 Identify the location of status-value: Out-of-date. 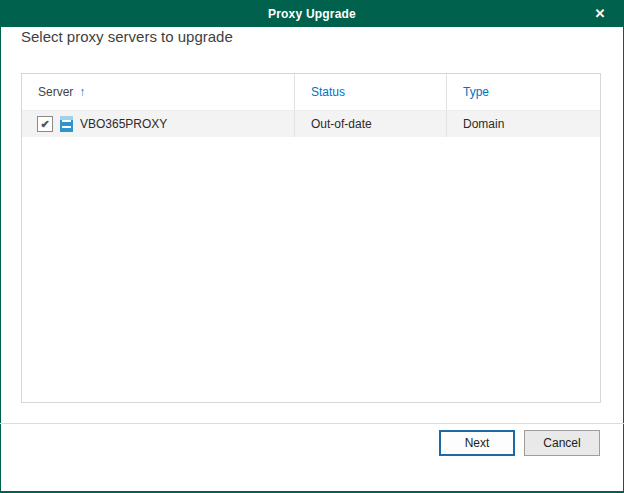
(342, 124).